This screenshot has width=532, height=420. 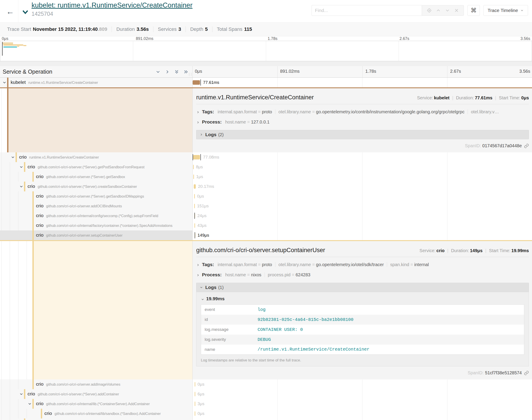 I want to click on span-timeline-cell: 6μs, so click(x=362, y=394).